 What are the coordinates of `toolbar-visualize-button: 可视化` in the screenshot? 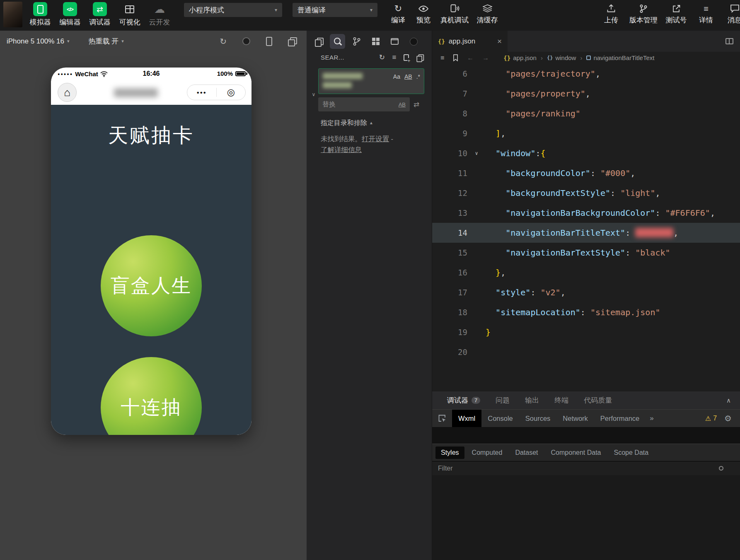 It's located at (130, 14).